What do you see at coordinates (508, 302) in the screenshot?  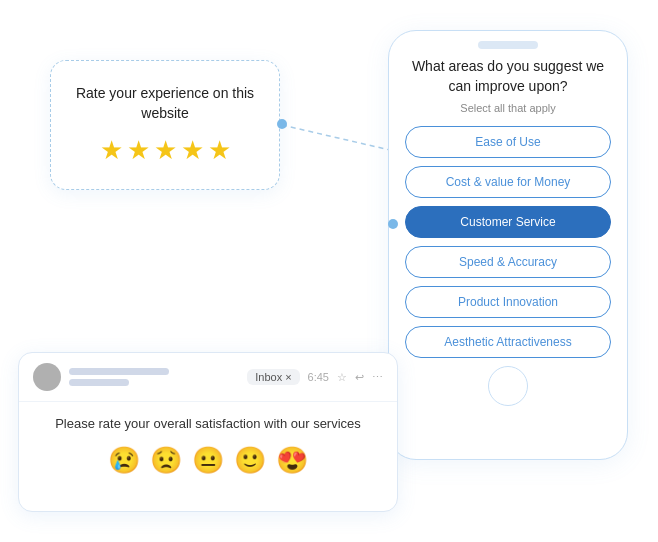 I see `option-product-innovation: Product Innovation` at bounding box center [508, 302].